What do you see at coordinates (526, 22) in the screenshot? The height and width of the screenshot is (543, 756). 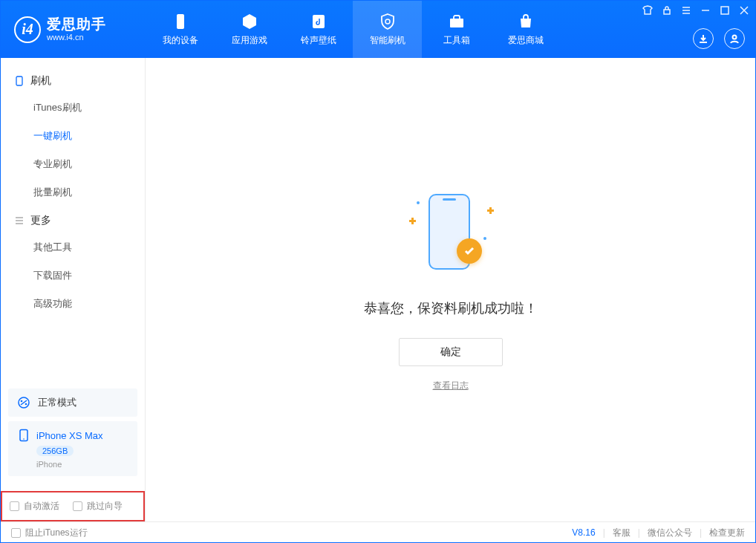 I see `bag-icon` at bounding box center [526, 22].